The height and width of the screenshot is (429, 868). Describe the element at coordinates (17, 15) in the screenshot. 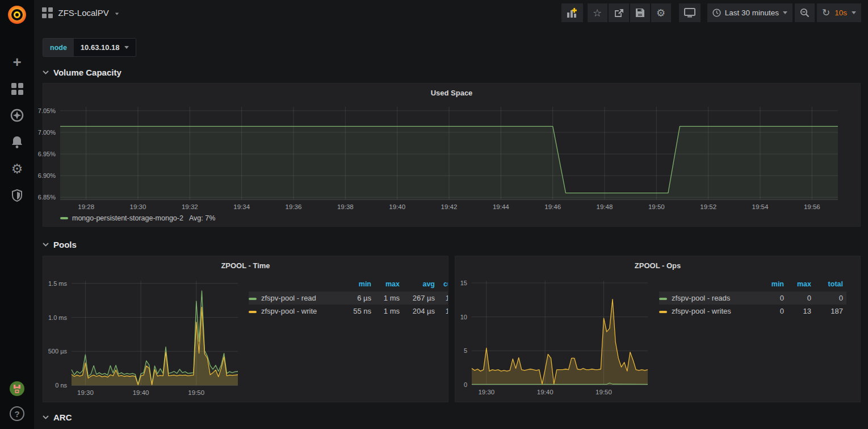

I see `grafana-logo` at that location.